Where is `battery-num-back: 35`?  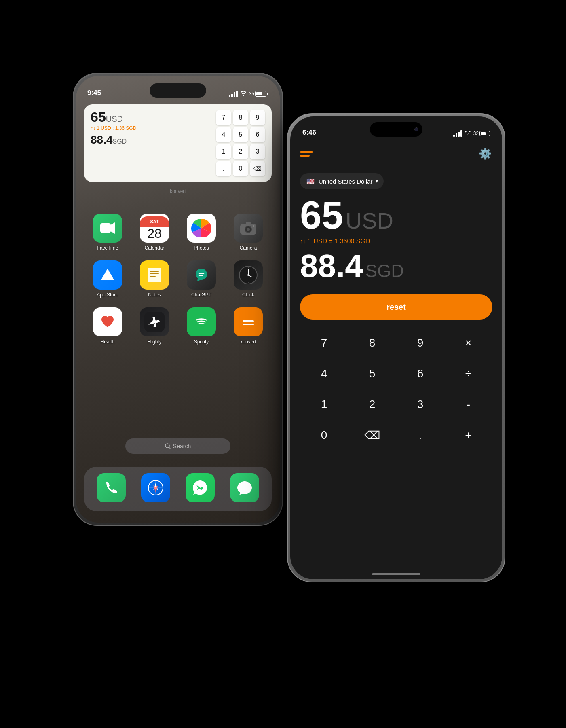 battery-num-back: 35 is located at coordinates (251, 94).